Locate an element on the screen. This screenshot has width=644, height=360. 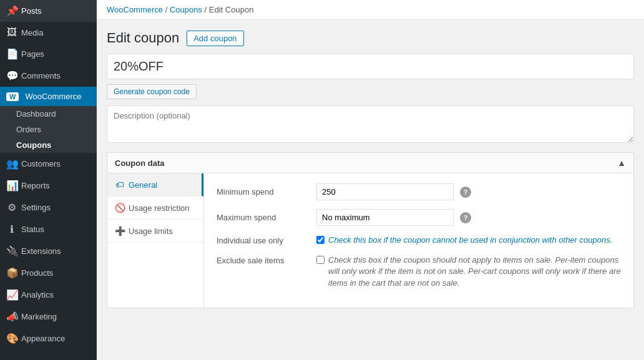
sidebar-item-reports: 📊 Reports is located at coordinates (49, 186).